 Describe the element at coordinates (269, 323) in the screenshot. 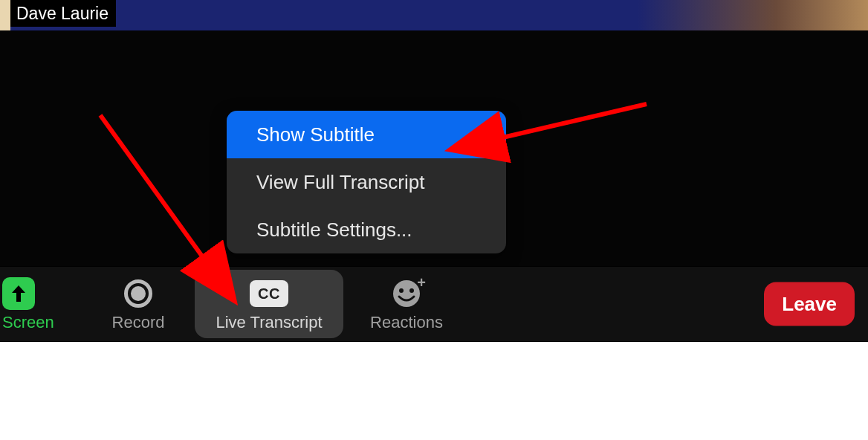

I see `live-transcript-label: Live Transcript` at that location.